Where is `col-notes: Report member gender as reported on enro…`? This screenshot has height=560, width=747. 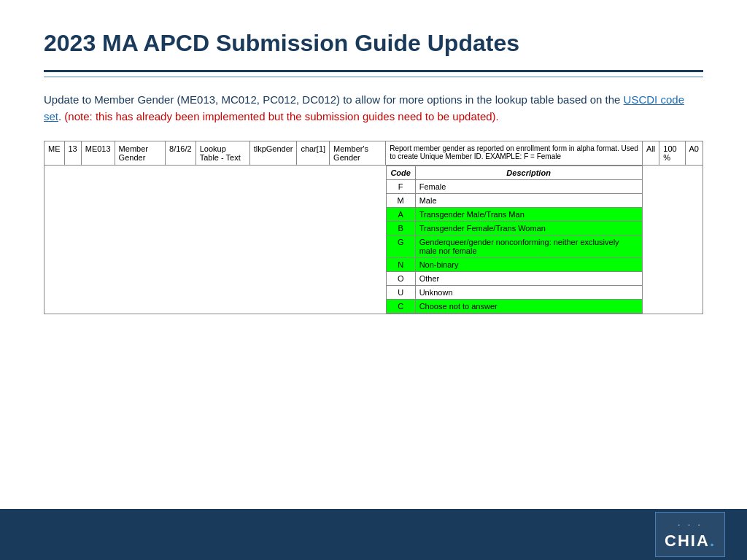 col-notes: Report member gender as reported on enro… is located at coordinates (514, 153).